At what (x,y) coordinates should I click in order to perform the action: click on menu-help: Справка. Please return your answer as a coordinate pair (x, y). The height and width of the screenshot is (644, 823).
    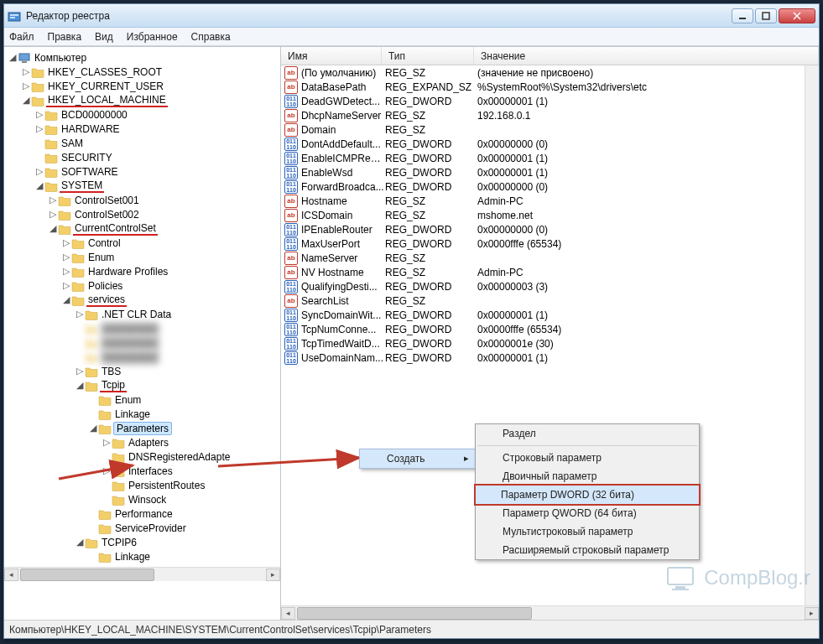
    Looking at the image, I should click on (211, 37).